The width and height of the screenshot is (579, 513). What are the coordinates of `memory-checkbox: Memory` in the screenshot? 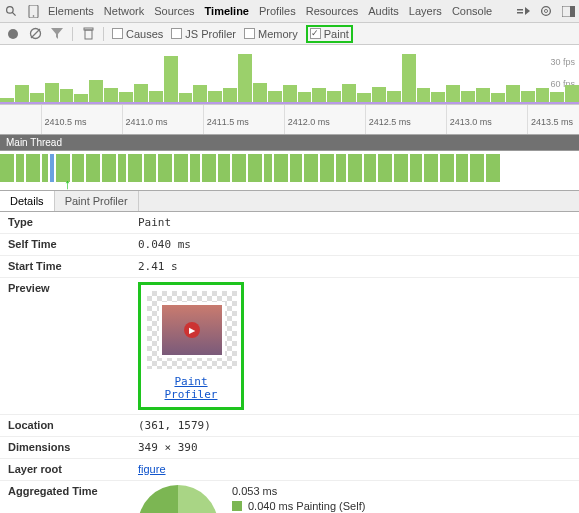 It's located at (271, 34).